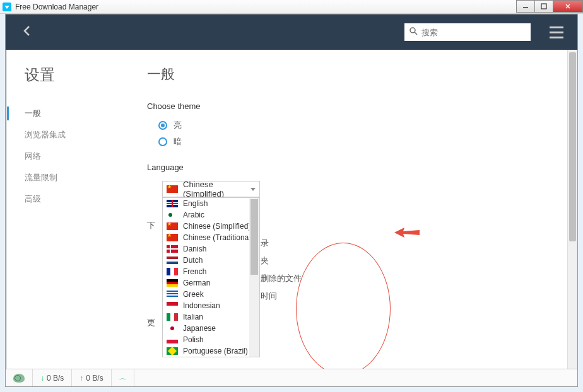 Image resolution: width=583 pixels, height=392 pixels. I want to click on language-option: Dutch, so click(211, 260).